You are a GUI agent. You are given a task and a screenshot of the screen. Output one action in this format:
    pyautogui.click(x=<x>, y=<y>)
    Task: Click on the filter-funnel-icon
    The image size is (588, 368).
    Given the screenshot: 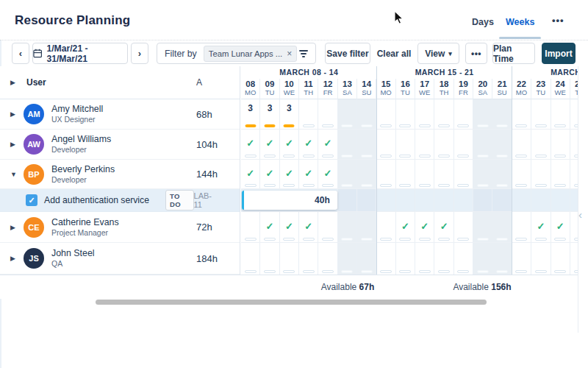 What is the action you would take?
    pyautogui.click(x=304, y=54)
    